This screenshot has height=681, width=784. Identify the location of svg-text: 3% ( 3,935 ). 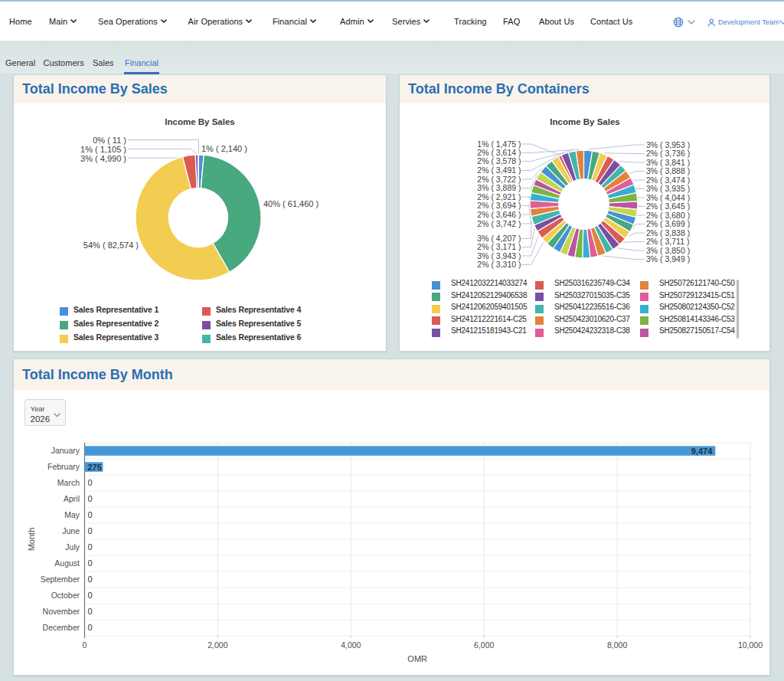
(668, 188).